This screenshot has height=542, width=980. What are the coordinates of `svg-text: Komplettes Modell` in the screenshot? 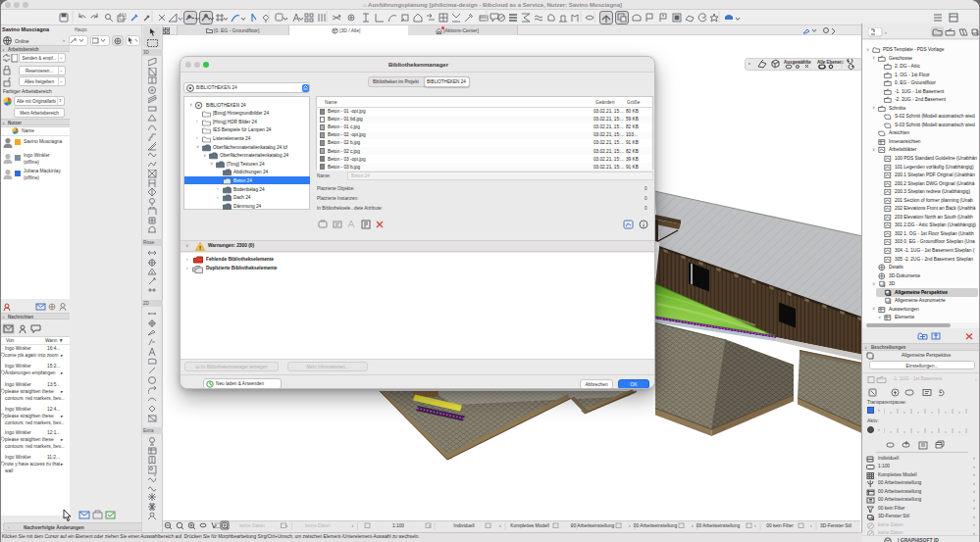 It's located at (530, 525).